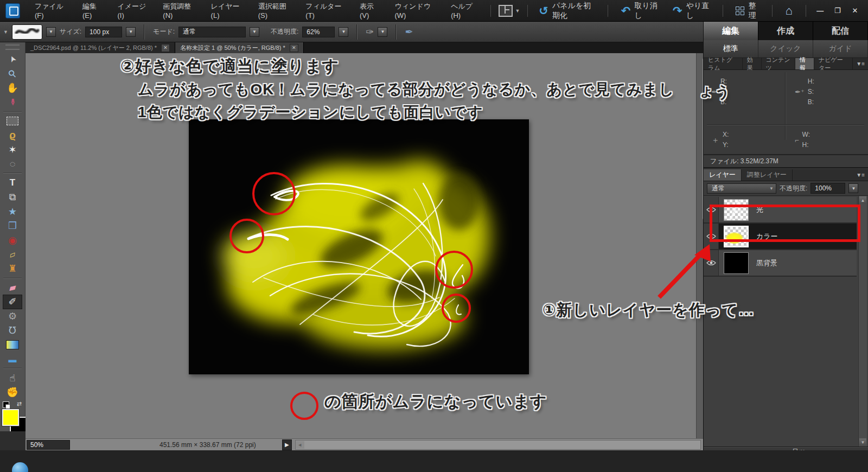 This screenshot has width=868, height=472. I want to click on tab-adjustment-layers: 調整レイヤー, so click(767, 175).